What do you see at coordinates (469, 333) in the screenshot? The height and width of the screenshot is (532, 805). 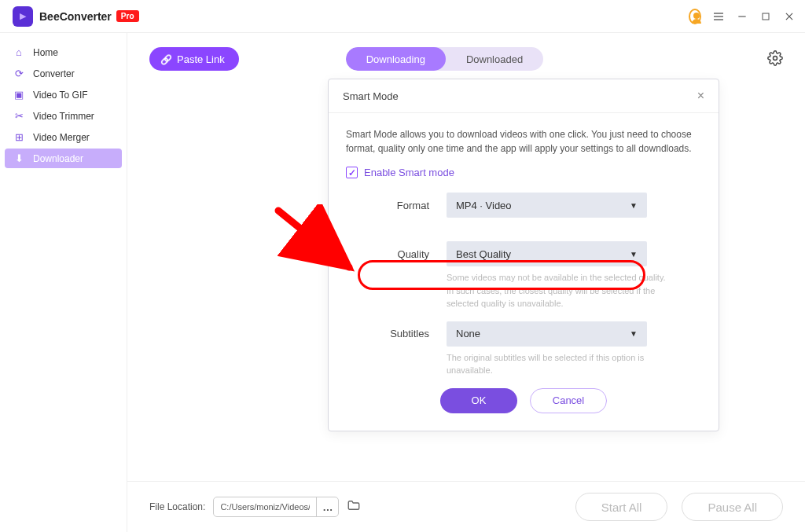 I see `subtitles-value: None` at bounding box center [469, 333].